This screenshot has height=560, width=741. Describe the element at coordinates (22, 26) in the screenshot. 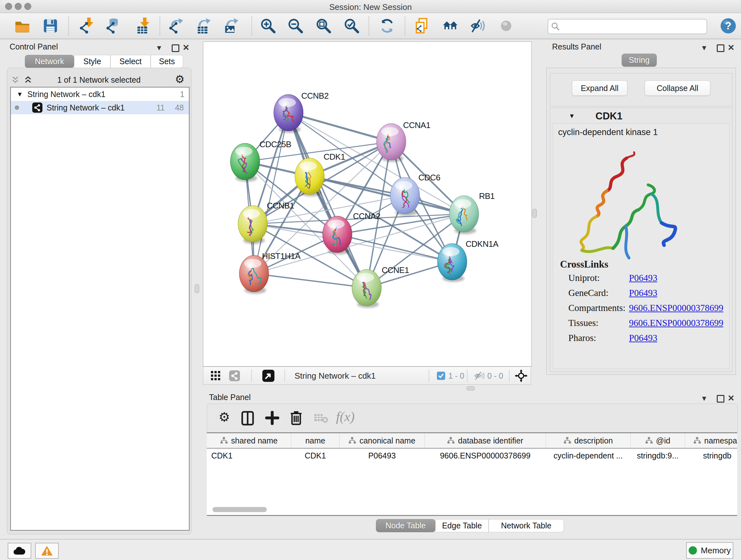

I see `open-session-icon` at that location.